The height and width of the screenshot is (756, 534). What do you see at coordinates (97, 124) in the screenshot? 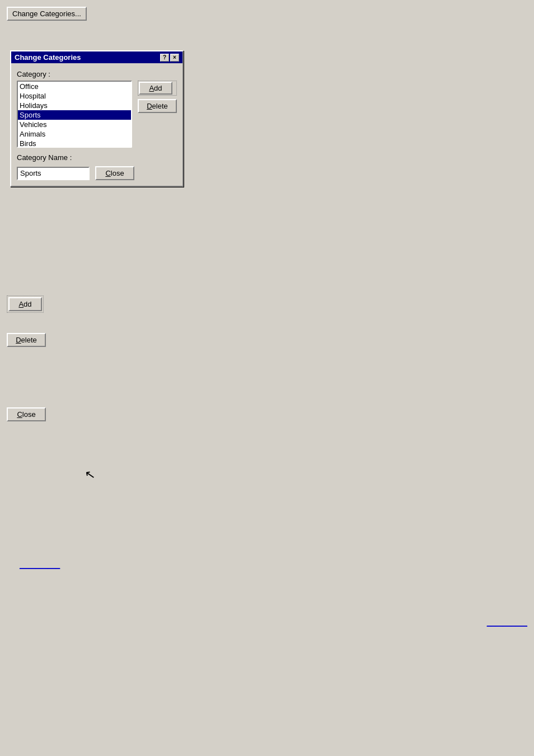
I see `dialog-body: Category : Office Hospital Holidays Spor…` at bounding box center [97, 124].